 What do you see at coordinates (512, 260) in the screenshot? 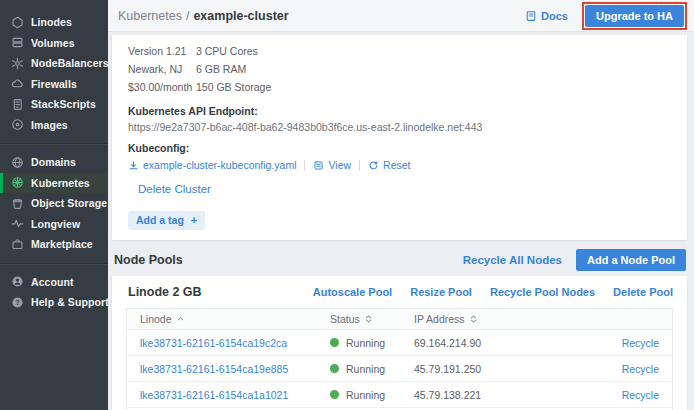
I see `recycle-all-nodes-link: Recycle All Nodes` at bounding box center [512, 260].